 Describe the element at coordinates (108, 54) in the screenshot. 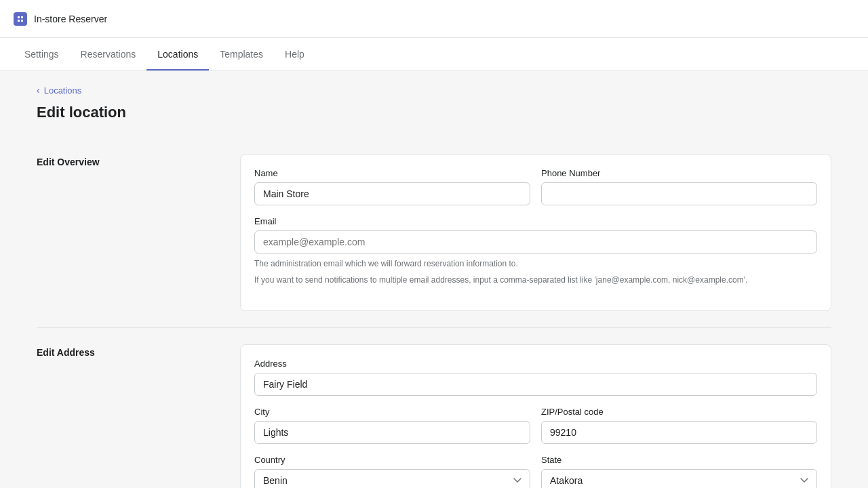

I see `nav-reservations: Reservations` at that location.